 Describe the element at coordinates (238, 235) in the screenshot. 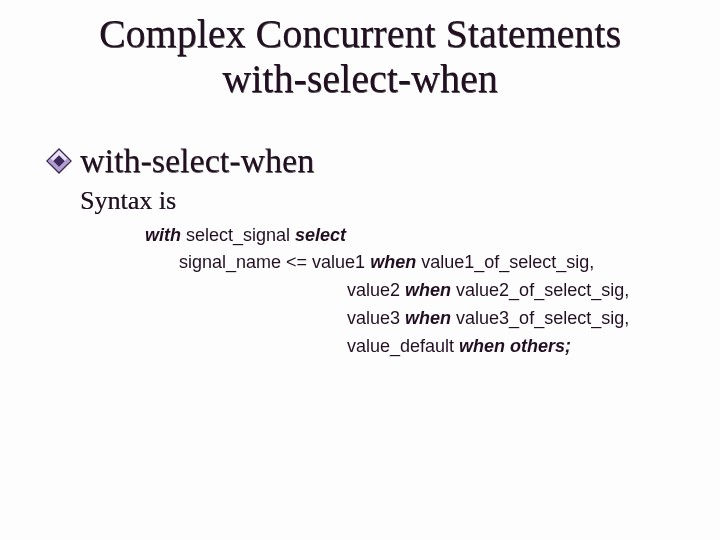

I see `text-select-signal: select_signal` at that location.